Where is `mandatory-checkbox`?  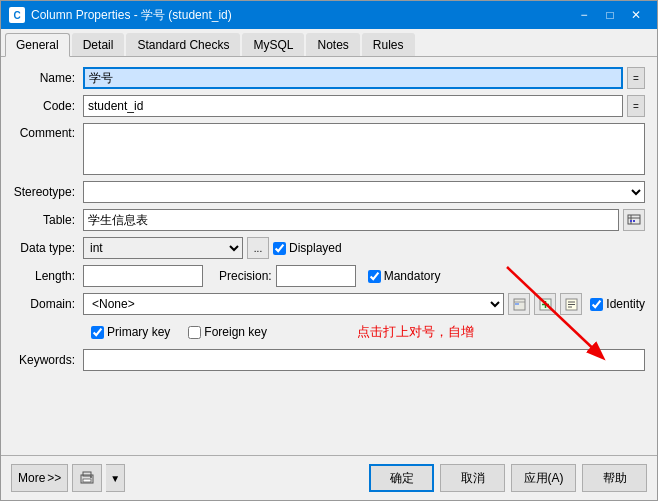
mandatory-checkbox is located at coordinates (374, 276).